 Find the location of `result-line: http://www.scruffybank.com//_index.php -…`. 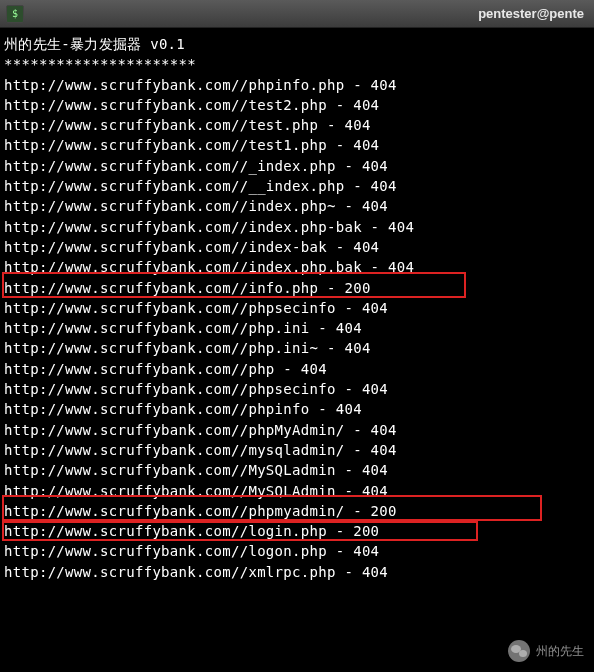

result-line: http://www.scruffybank.com//_index.php -… is located at coordinates (299, 166).